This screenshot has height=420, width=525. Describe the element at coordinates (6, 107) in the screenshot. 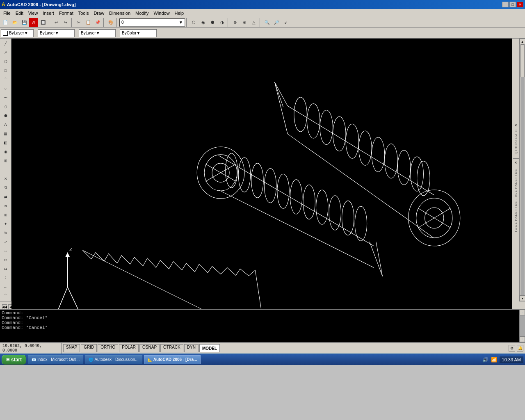

I see `lt-ellipse: ⬯` at that location.